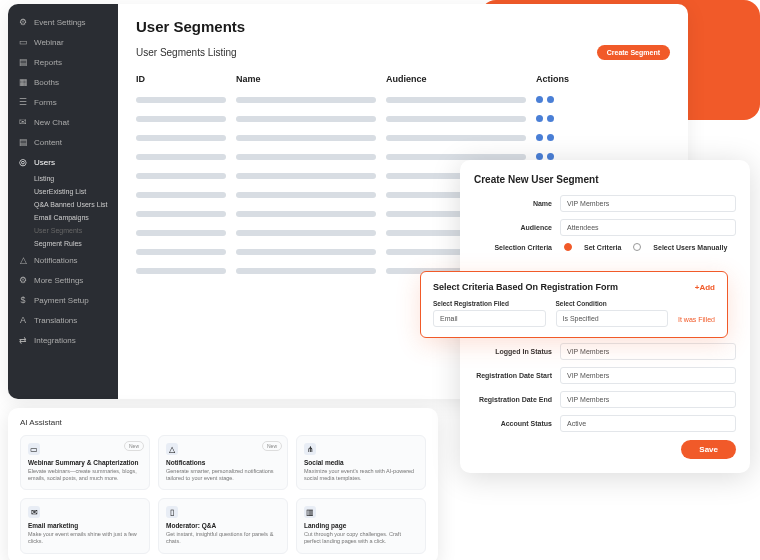 The image size is (760, 560). Describe the element at coordinates (63, 122) in the screenshot. I see `sidebar-item-new-chat: ✉New Chat` at that location.